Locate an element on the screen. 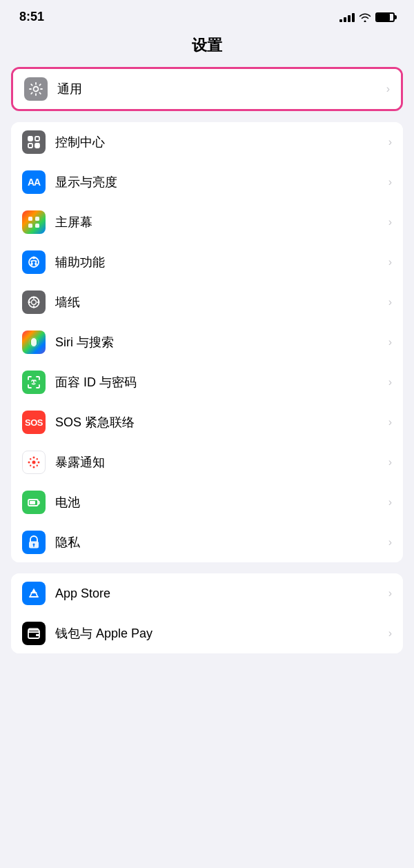 The image size is (414, 868). exposure-icon is located at coordinates (34, 462).